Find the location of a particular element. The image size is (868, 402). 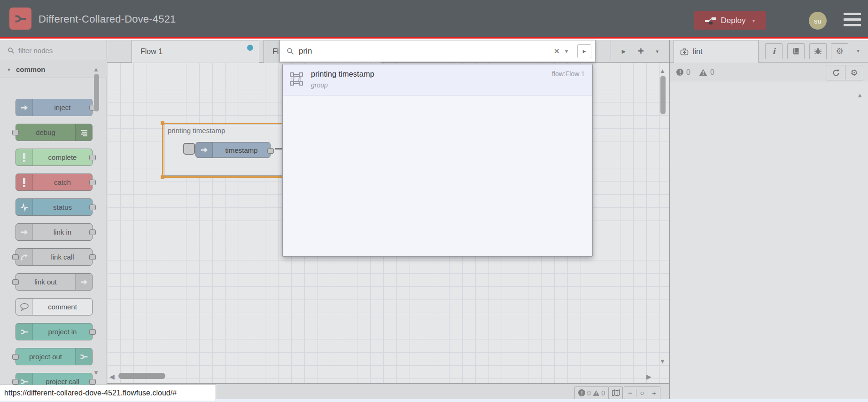

info-icon: i is located at coordinates (774, 51).